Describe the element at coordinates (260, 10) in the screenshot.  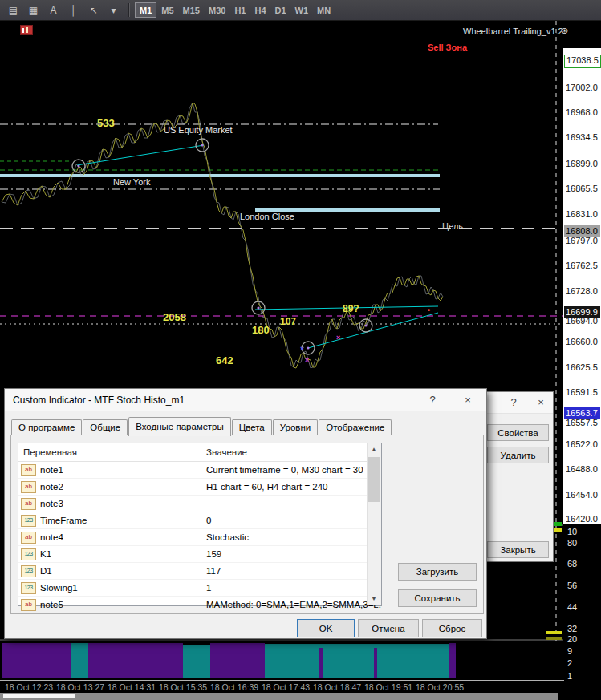
I see `timeframe-h4: H4` at that location.